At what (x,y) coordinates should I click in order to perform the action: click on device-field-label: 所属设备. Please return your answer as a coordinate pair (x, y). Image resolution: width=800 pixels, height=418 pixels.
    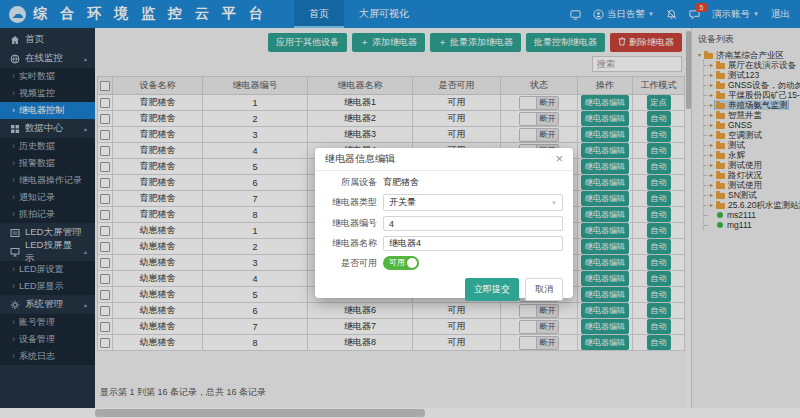
    Looking at the image, I should click on (351, 182).